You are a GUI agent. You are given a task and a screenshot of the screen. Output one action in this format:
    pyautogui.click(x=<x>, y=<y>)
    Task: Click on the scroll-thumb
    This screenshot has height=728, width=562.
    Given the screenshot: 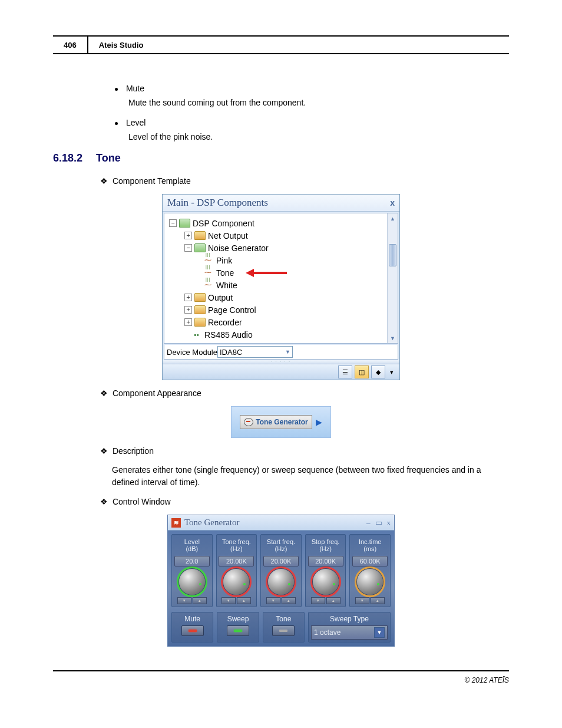 What is the action you would take?
    pyautogui.click(x=392, y=255)
    